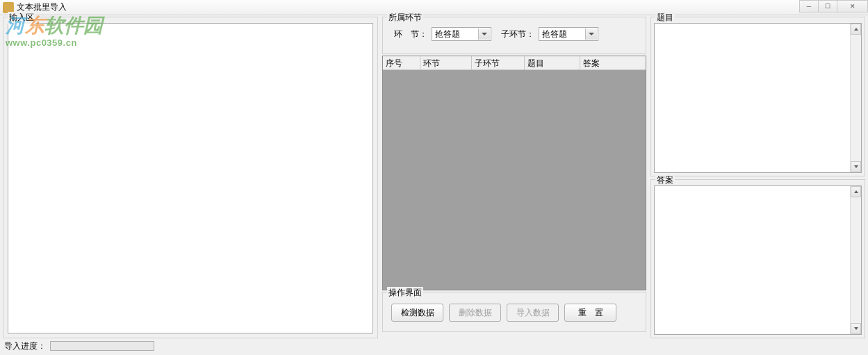 The height and width of the screenshot is (355, 868). I want to click on question-legend: 题目, so click(665, 18).